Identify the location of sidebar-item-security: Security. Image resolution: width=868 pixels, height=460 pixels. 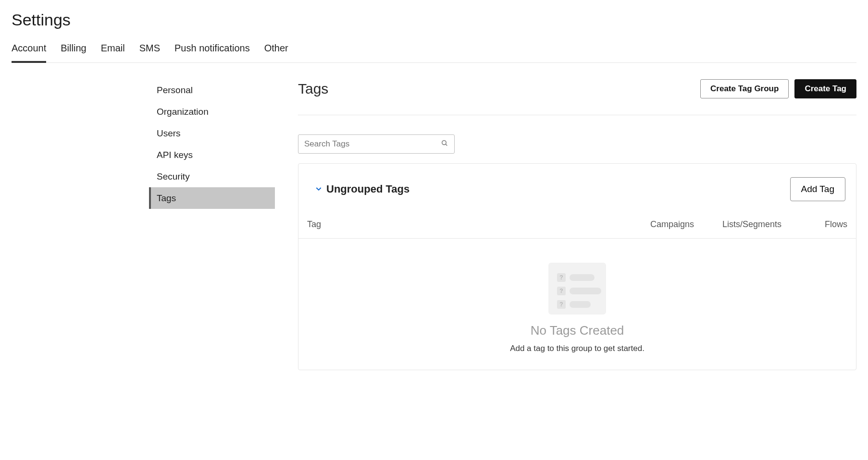
(212, 177).